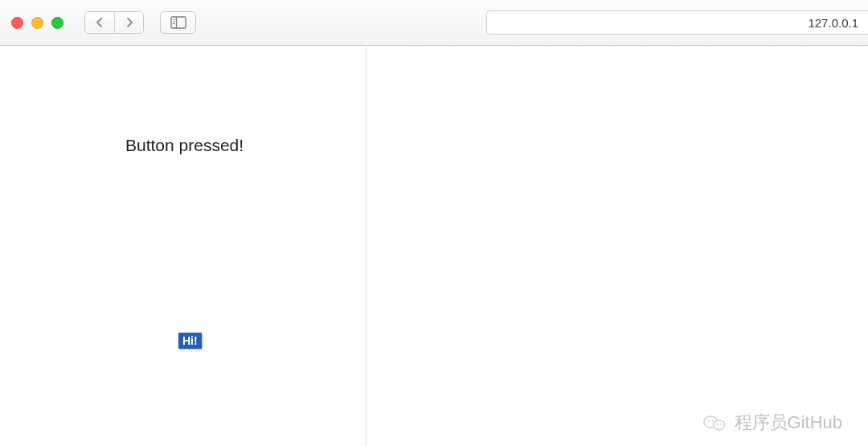  Describe the element at coordinates (434, 23) in the screenshot. I see `browser-toolbar: 127.0.0.1` at that location.